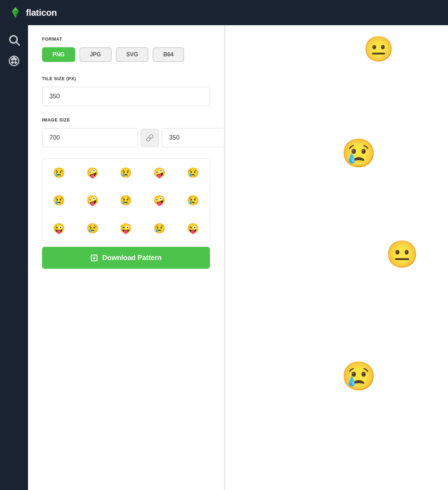  I want to click on floating-emoji-3: 😢, so click(359, 376).